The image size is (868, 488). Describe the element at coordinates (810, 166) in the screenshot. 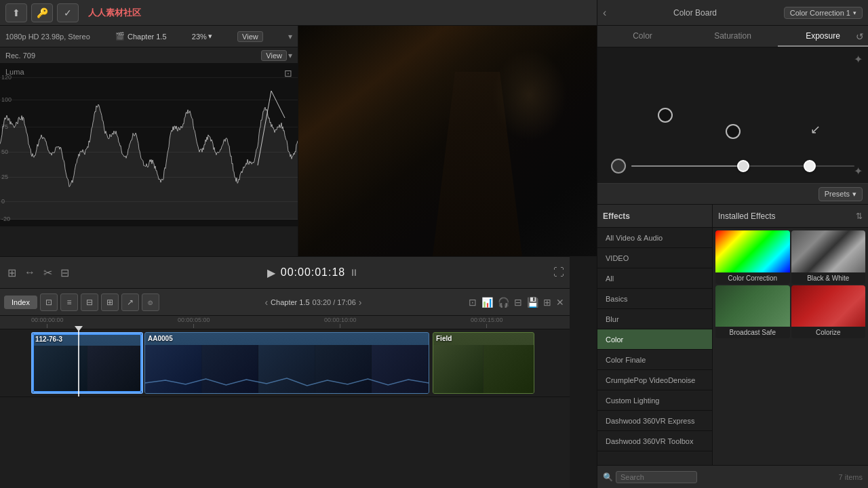

I see `highlight-slider-thumb` at that location.